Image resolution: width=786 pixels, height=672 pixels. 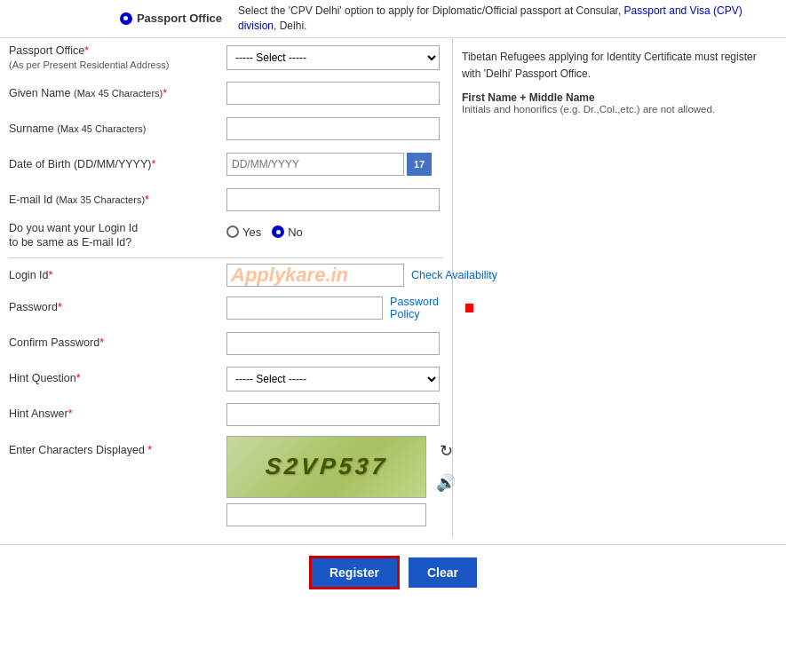 I want to click on password-policy-link: Password Policy, so click(x=425, y=308).